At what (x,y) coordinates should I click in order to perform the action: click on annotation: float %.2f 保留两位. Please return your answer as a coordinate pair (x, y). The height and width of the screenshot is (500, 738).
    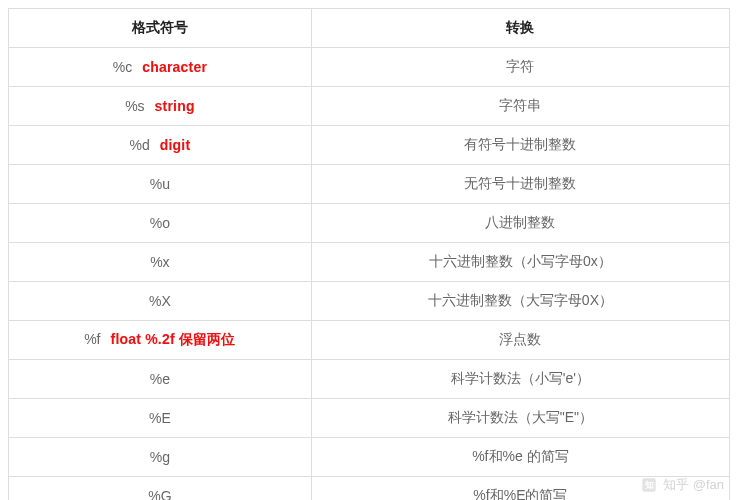
    Looking at the image, I should click on (174, 339).